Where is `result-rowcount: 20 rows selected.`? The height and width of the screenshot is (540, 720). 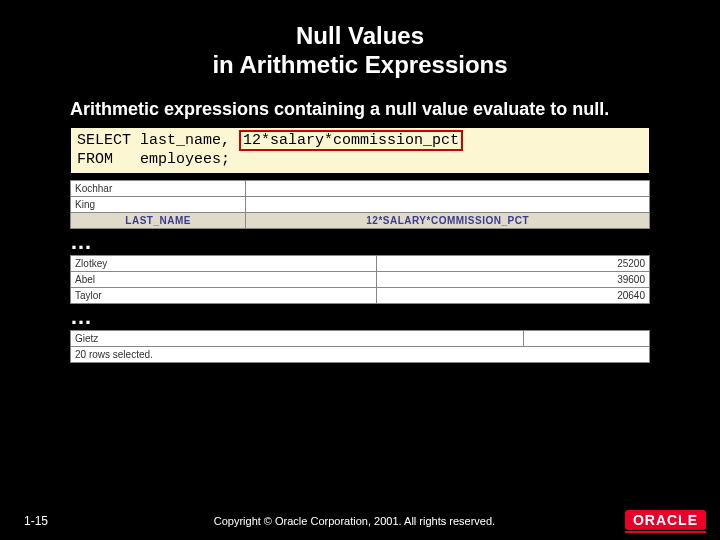
result-rowcount: 20 rows selected. is located at coordinates (360, 355).